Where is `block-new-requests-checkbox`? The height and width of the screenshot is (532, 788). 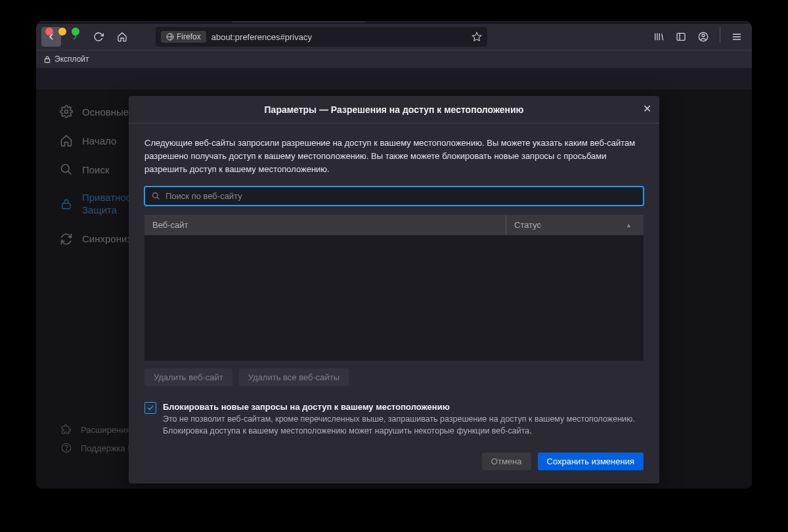
block-new-requests-checkbox is located at coordinates (150, 408).